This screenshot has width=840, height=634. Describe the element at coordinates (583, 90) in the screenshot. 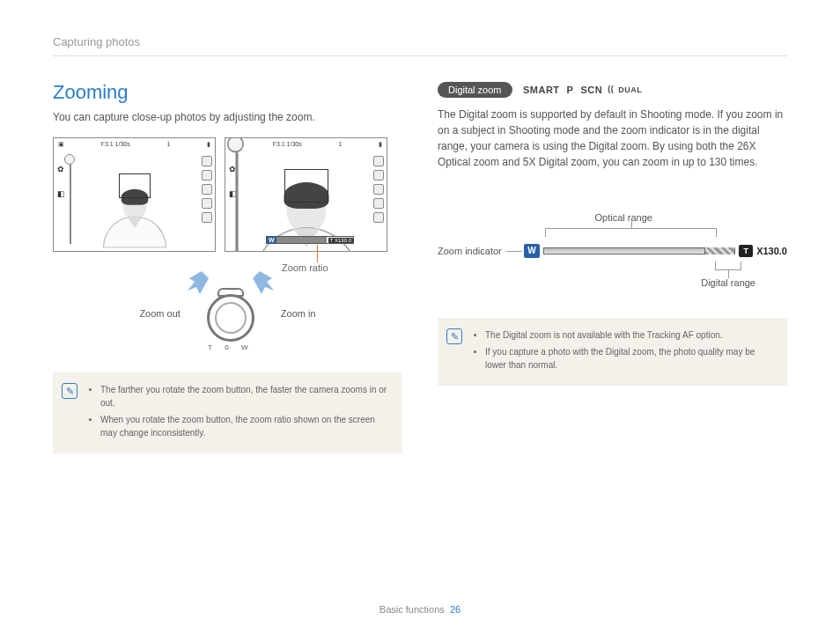

I see `mode-icons: SMART P SCN DUAL` at that location.